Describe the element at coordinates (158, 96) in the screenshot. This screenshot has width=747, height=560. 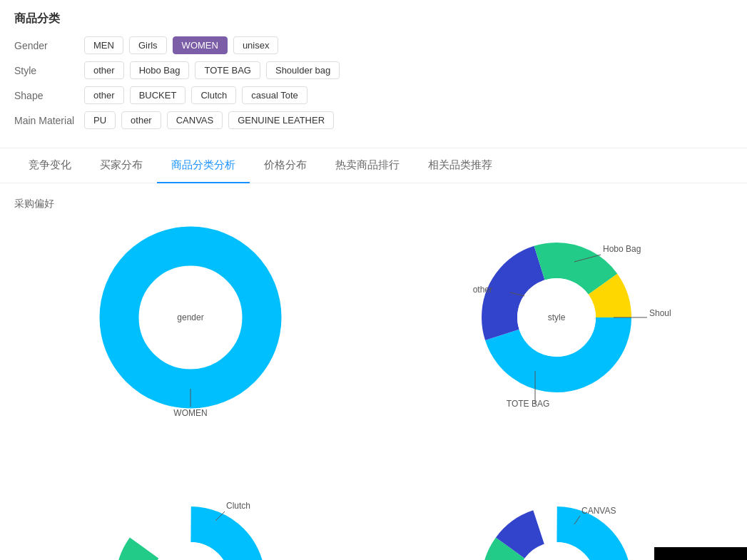
I see `filter-tag: BUCKET` at that location.